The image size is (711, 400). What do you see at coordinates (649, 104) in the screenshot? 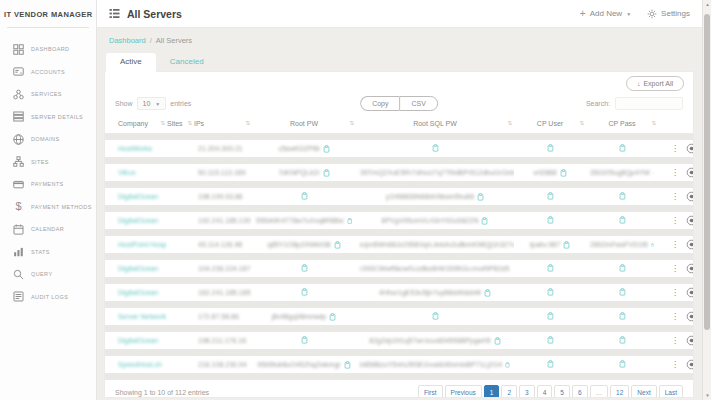
I see `search-input` at bounding box center [649, 104].